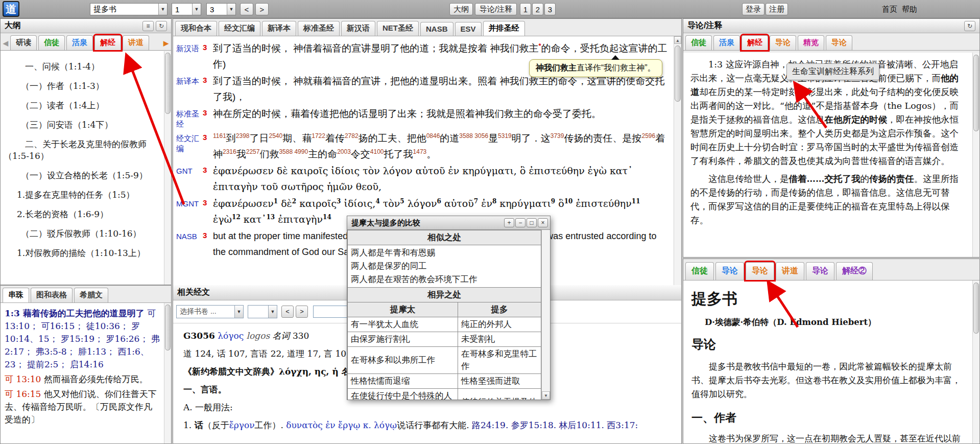  Describe the element at coordinates (403, 361) in the screenshot. I see `diff-cell: 在哥林多和以弗所工作` at that location.